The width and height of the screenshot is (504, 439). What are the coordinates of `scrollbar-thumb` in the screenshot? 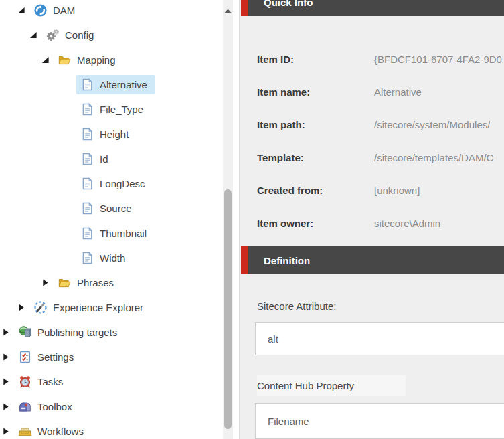 It's located at (228, 309).